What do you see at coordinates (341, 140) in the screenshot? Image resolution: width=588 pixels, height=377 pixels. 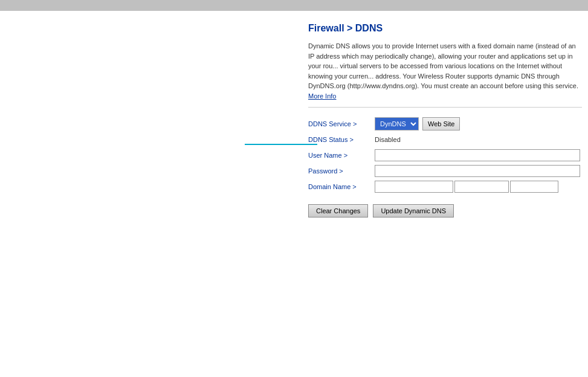 I see `ddns-status-label: DDNS Status >` at bounding box center [341, 140].